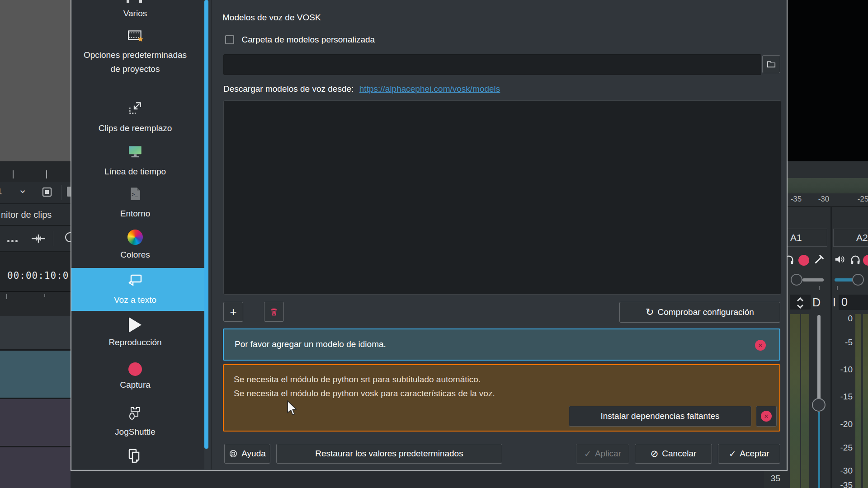  What do you see at coordinates (13, 241) in the screenshot?
I see `overflow-menu-icon` at bounding box center [13, 241].